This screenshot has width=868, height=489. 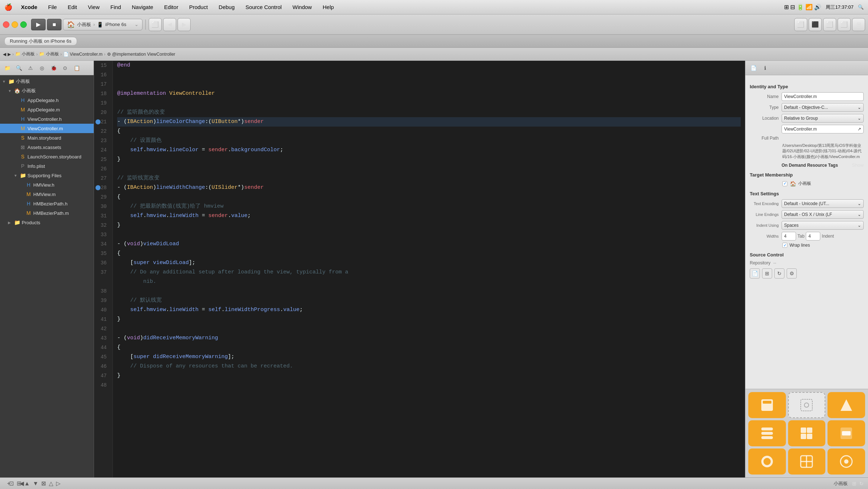 I want to click on encoding-dropdown: Default - Unicode (UT... ⌄, so click(x=822, y=204).